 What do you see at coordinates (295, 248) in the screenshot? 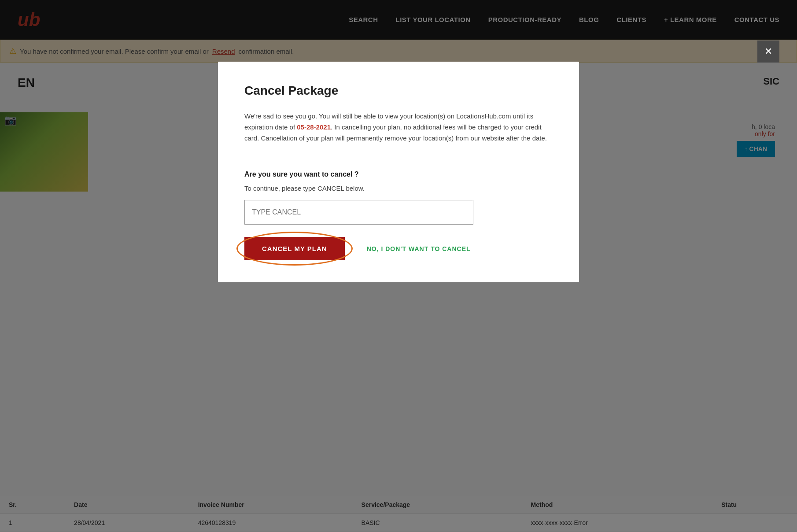
I see `cancel-plan-btn-wrapper: CANCEL MY PLAN` at bounding box center [295, 248].